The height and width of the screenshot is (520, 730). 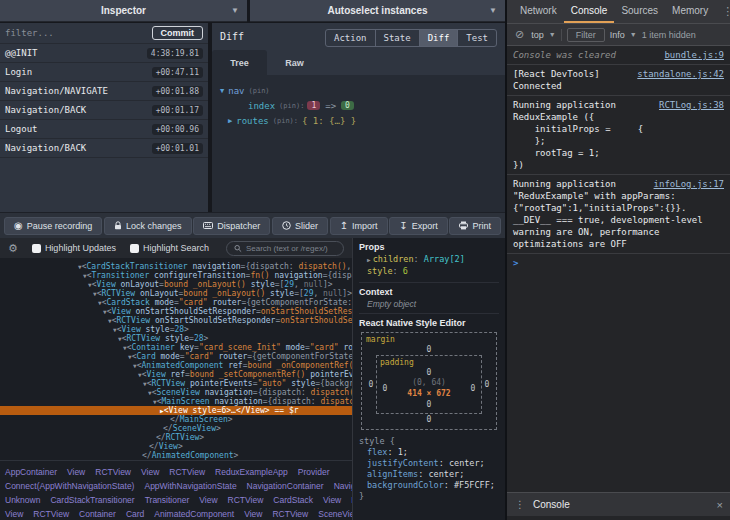 I want to click on breadcrumb-item: Card, so click(x=135, y=514).